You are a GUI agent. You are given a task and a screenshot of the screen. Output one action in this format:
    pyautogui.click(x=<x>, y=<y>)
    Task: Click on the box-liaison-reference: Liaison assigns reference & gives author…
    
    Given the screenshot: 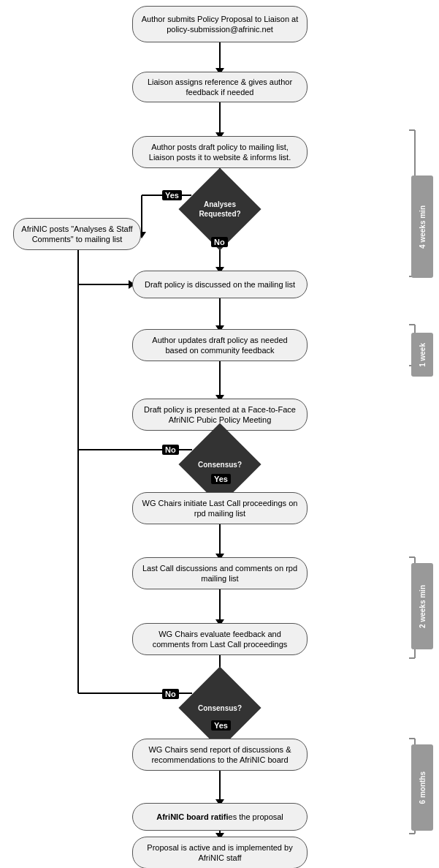 What is the action you would take?
    pyautogui.click(x=220, y=87)
    